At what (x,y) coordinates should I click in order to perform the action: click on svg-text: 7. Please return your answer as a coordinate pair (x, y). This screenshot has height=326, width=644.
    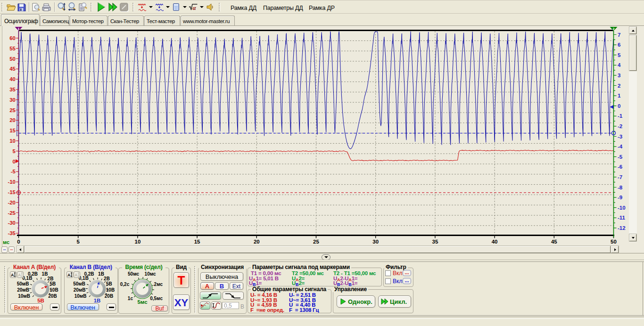
    Looking at the image, I should click on (619, 35).